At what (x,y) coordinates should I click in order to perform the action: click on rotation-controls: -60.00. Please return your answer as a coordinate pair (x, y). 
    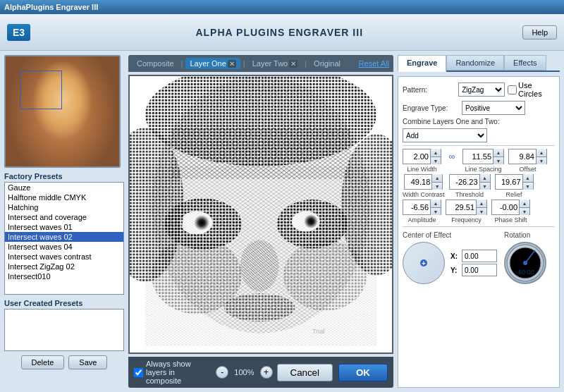
    Looking at the image, I should click on (525, 263).